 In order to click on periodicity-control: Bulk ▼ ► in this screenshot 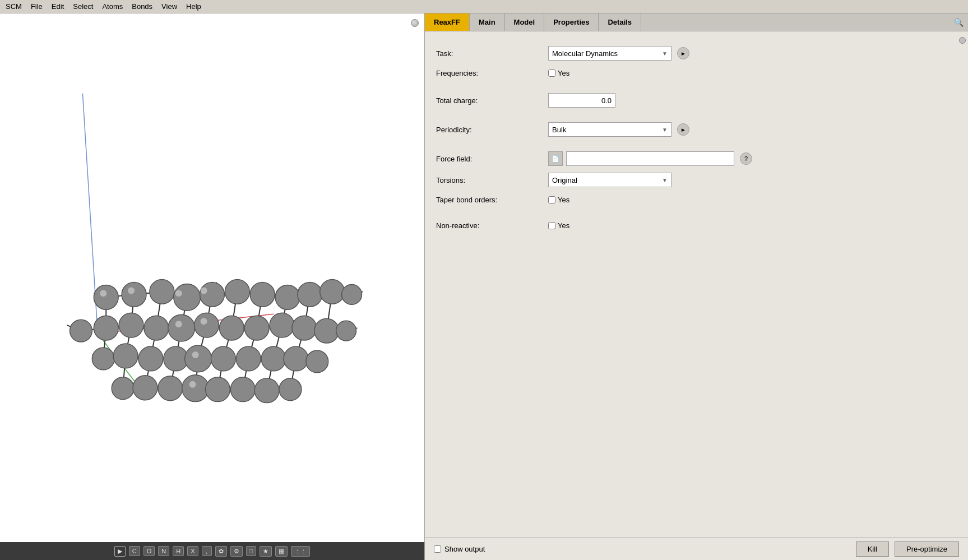, I will do `click(752, 129)`.